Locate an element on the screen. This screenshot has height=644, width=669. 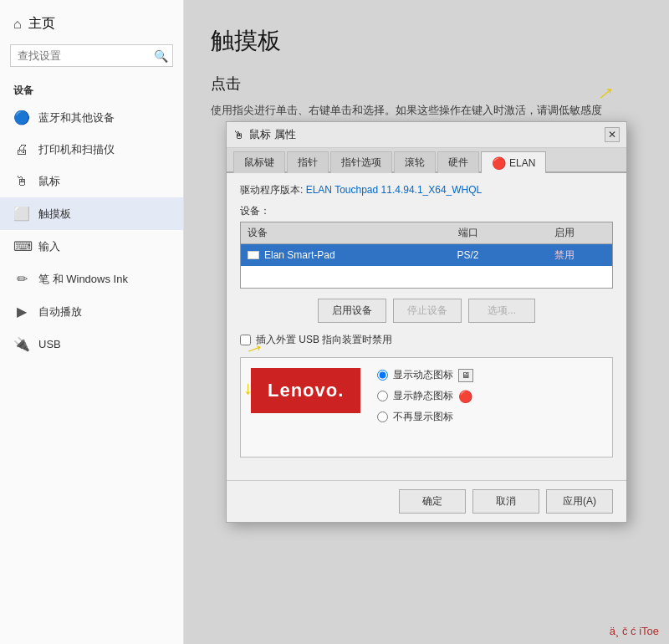
sidebar-item-printer: 🖨 打印机和扫描仪 is located at coordinates (92, 150).